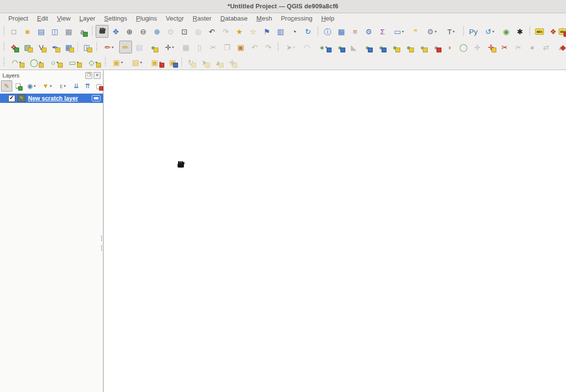 The width and height of the screenshot is (566, 392). I want to click on layer-label: New scratch layer, so click(60, 98).